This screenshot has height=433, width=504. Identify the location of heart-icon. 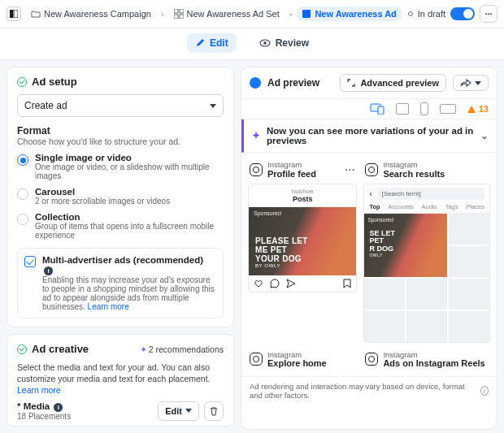
(259, 284).